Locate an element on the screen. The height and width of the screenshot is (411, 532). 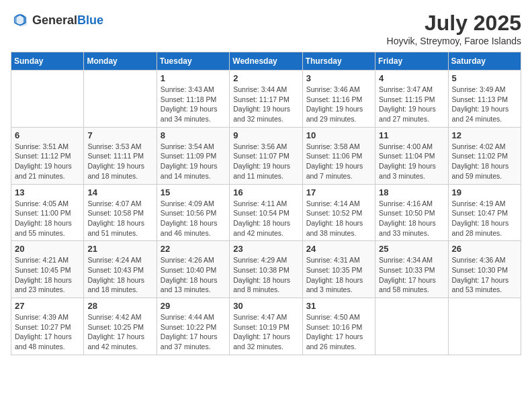
week-row-3: 13Sunrise: 4:05 AM Sunset: 11:00 PM Dayl… is located at coordinates (266, 212).